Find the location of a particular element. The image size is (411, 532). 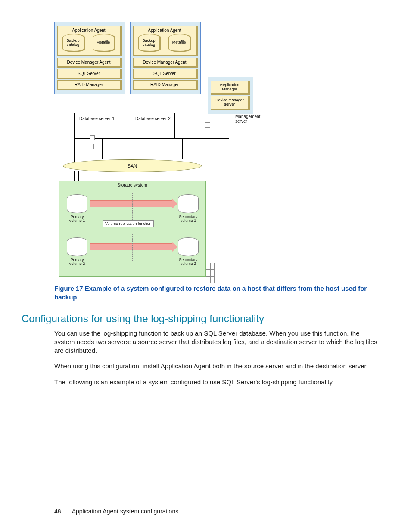

replication-manager: Replication Manager is located at coordinates (230, 88).